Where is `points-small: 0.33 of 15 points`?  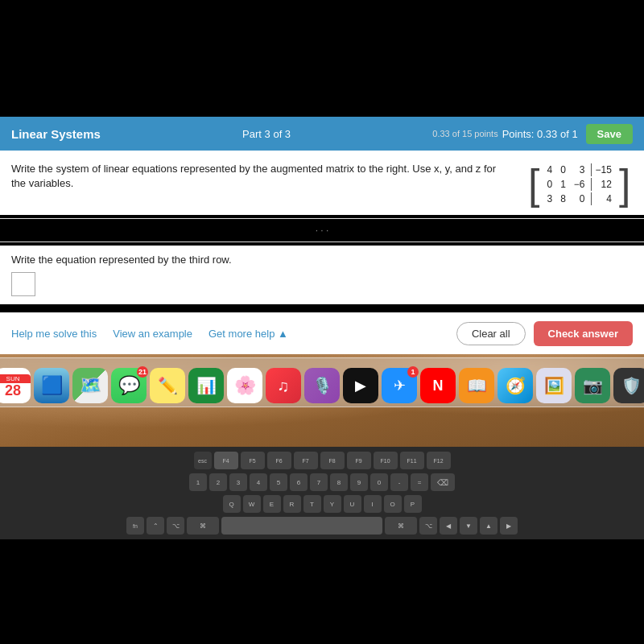
points-small: 0.33 of 15 points is located at coordinates (465, 134).